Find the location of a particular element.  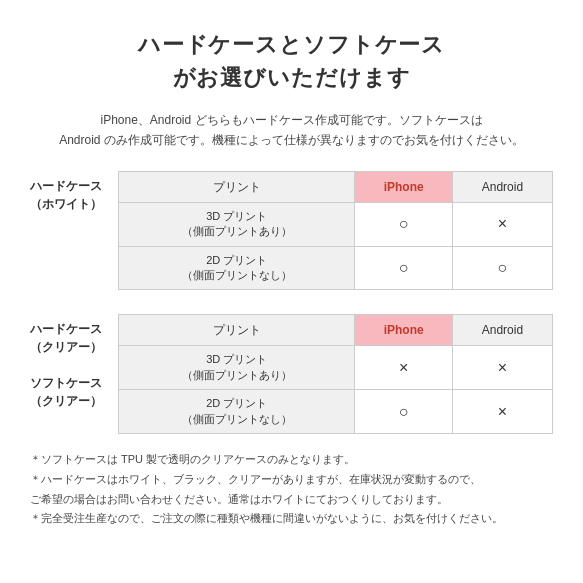

note-2: ハードケースはホワイト、ブラック、クリアーがありますが、在庫状況が変動するので、… is located at coordinates (292, 490).